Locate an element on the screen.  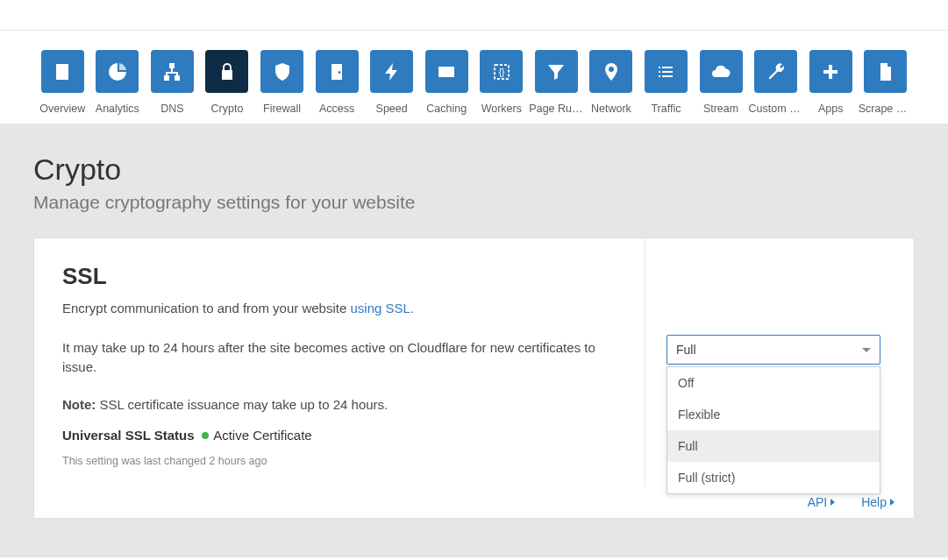
pie-icon is located at coordinates (118, 72).